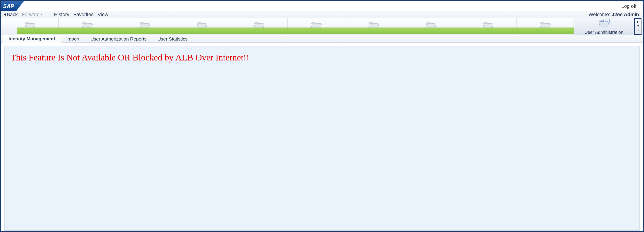 Image resolution: width=644 pixels, height=232 pixels. What do you see at coordinates (322, 27) in the screenshot?
I see `top-level-tabs: User Administration »` at bounding box center [322, 27].